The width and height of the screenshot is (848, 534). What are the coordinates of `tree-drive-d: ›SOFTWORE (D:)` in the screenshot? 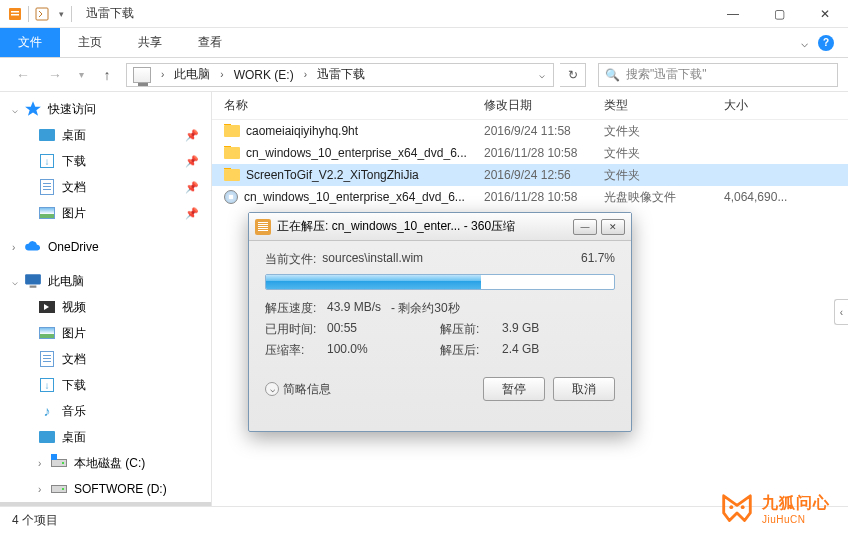 It's located at (106, 489).